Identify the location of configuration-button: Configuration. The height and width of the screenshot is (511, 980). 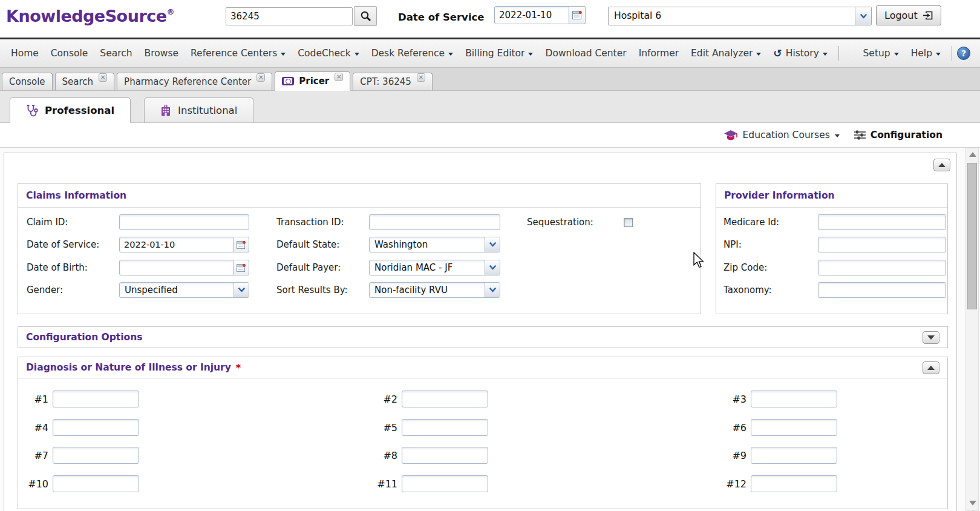
(898, 135).